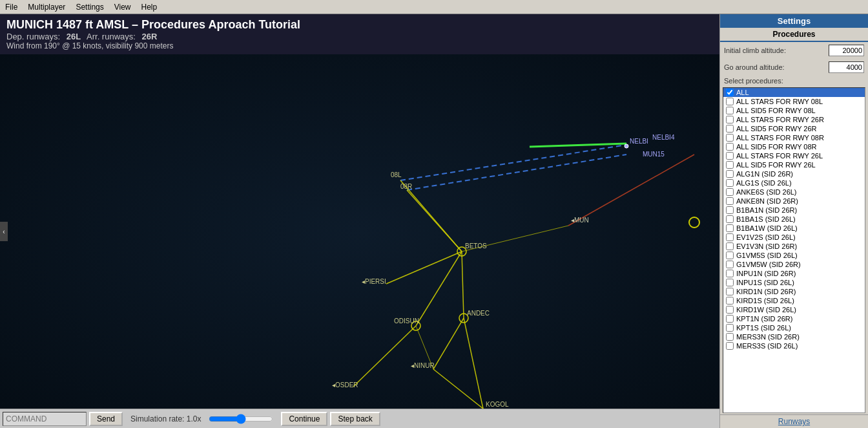  I want to click on procedure-label: B1BA1W (SID 26L), so click(767, 228).